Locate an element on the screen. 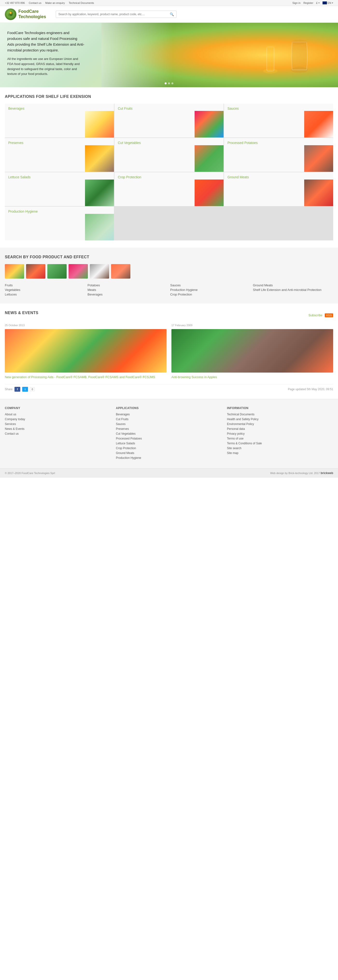 The image size is (338, 980). footer-info-link-technical-documents: Technical Documents is located at coordinates (280, 415).